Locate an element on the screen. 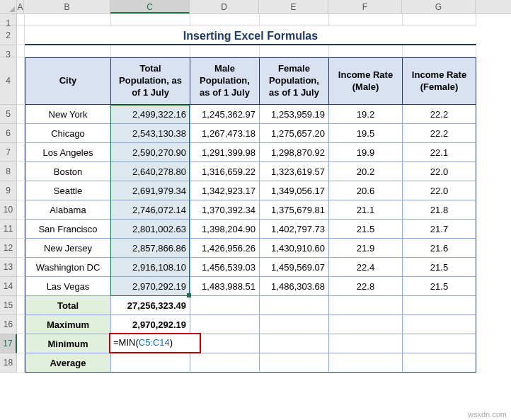  cell-female: 1,349,056.17 is located at coordinates (294, 191).